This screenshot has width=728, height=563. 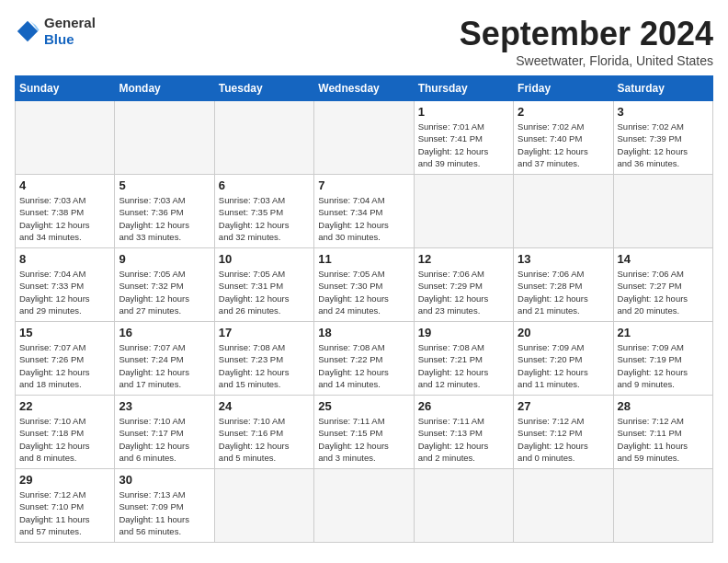 I want to click on day-info: Sunrise: 7:07 AM Sunset: 7:26 PM Dayligh…, so click(x=64, y=366).